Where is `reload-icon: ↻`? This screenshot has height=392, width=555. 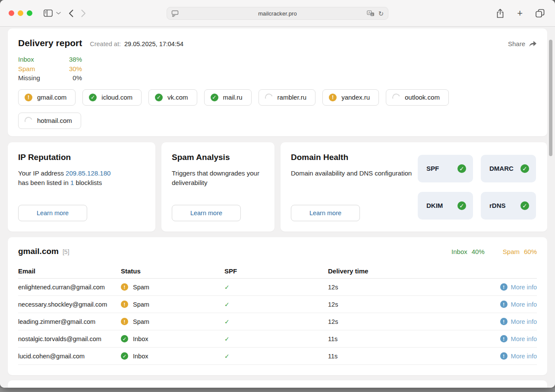
reload-icon: ↻ is located at coordinates (381, 14).